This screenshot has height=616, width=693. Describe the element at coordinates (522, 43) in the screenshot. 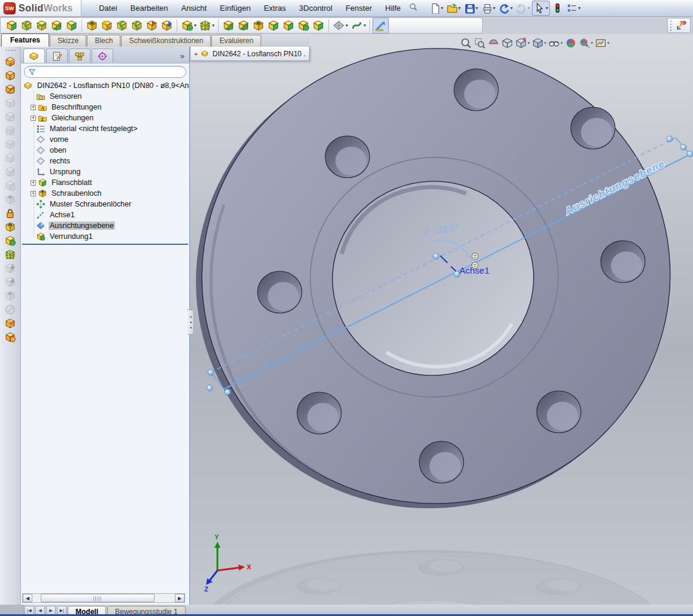

I see `view-orientation-button: ▾` at that location.